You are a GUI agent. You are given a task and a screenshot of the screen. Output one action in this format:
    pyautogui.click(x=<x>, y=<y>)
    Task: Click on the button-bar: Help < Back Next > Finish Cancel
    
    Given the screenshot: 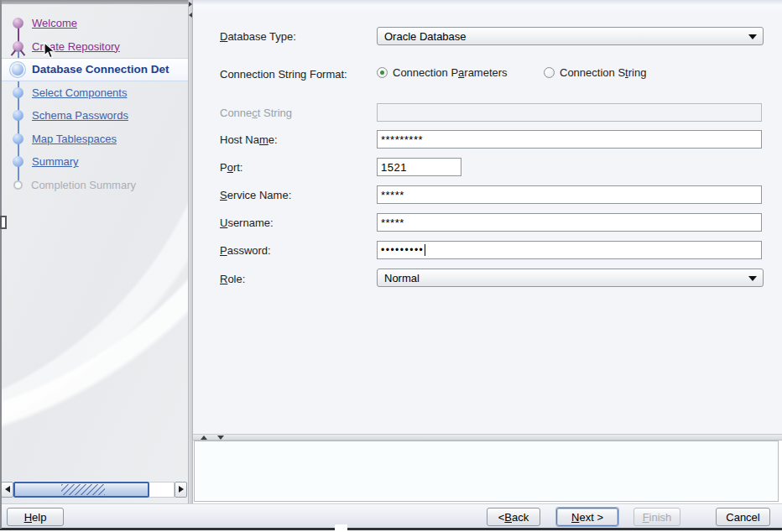 What is the action you would take?
    pyautogui.click(x=391, y=515)
    